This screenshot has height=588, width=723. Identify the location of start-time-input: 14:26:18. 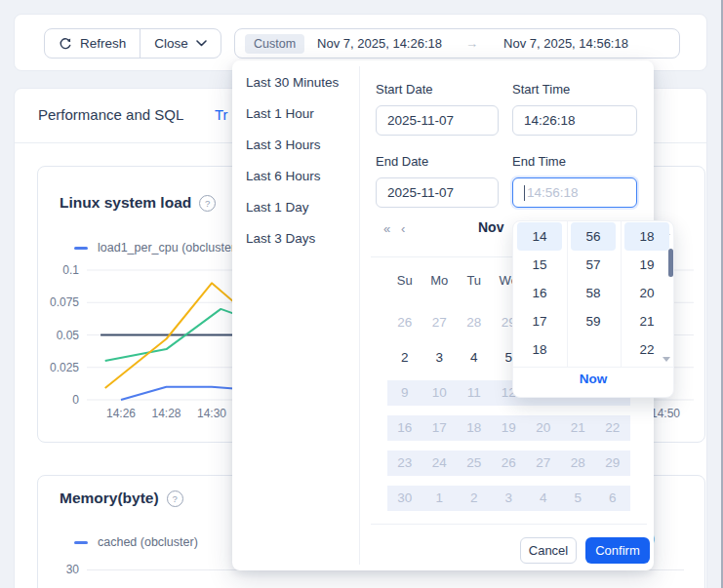
(575, 121).